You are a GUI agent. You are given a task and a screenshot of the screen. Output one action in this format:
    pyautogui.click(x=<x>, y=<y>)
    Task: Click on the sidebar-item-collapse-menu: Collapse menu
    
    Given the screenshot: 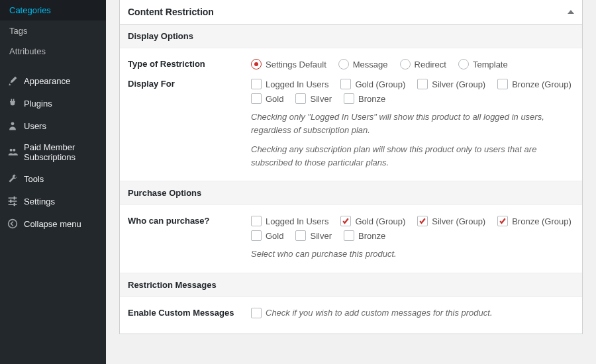 What is the action you would take?
    pyautogui.click(x=53, y=224)
    